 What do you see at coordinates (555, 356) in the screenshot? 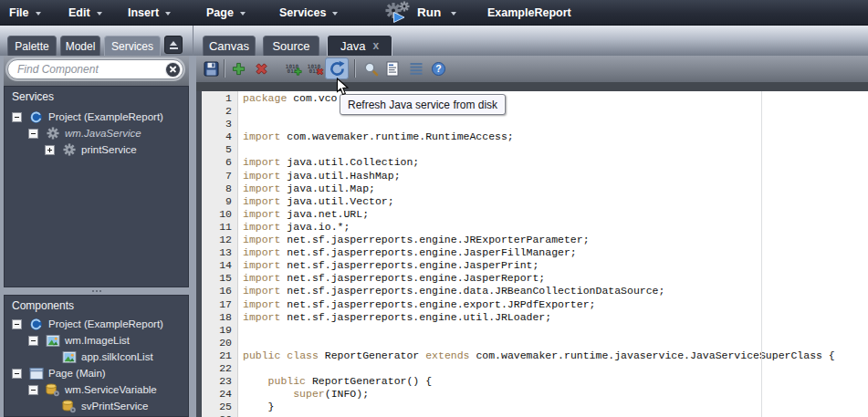
I see `code-line: public class ReportGenerator extends com…` at bounding box center [555, 356].